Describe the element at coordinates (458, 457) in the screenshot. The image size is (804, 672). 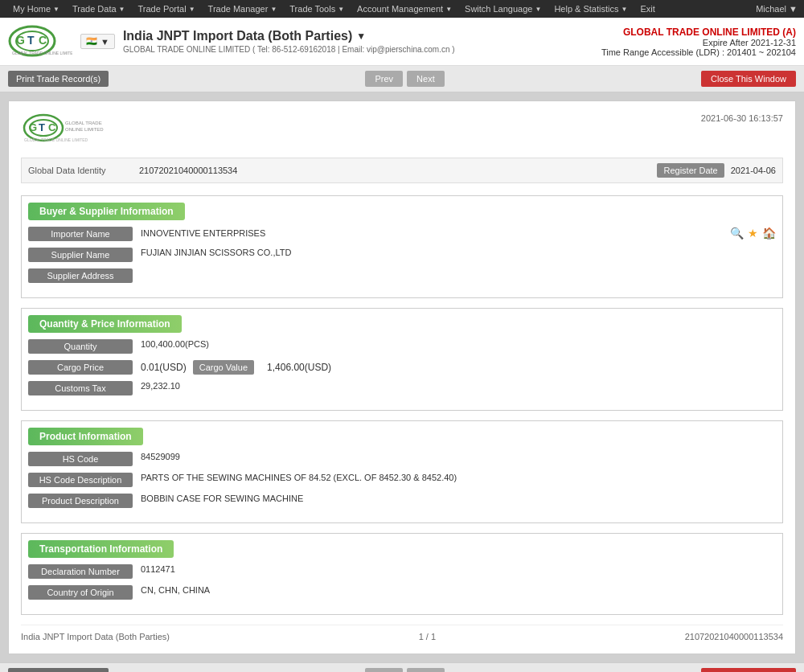
I see `hs-code-value: 84529099` at that location.